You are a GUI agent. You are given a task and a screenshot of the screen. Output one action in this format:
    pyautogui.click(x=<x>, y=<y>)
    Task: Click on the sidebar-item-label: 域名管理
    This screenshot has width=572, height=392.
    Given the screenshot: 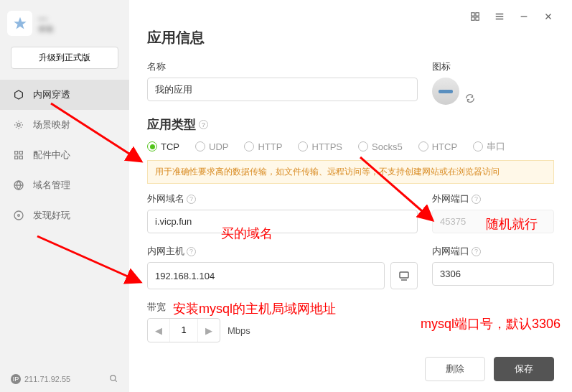 What is the action you would take?
    pyautogui.click(x=52, y=185)
    